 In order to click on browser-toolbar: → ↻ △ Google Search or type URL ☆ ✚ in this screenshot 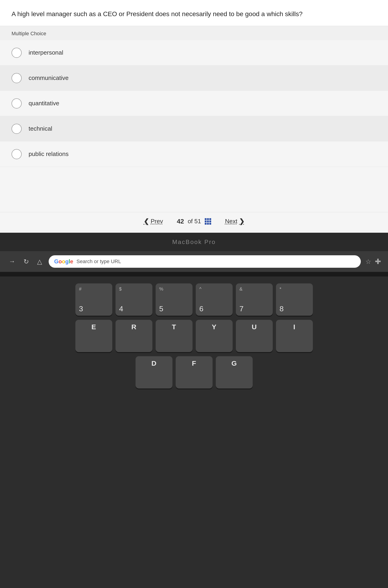, I will do `click(194, 262)`.